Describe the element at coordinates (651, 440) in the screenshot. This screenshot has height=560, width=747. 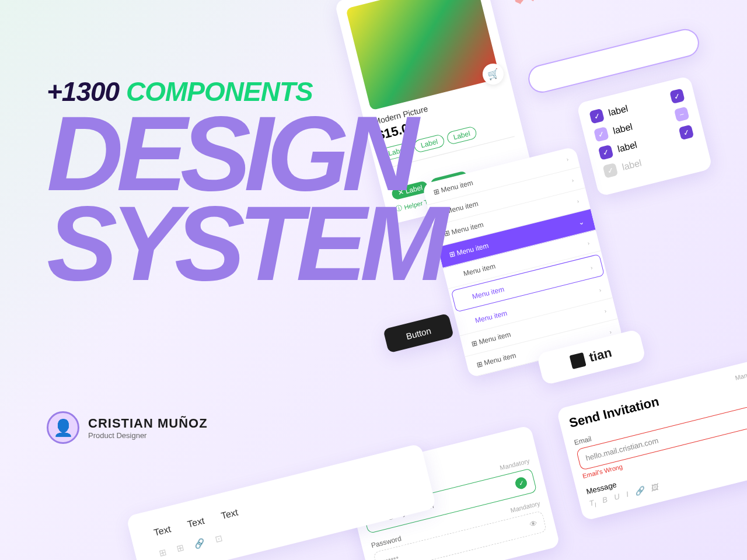
I see `invite-card: Send InvitationManda Email hello.mail.cr…` at that location.